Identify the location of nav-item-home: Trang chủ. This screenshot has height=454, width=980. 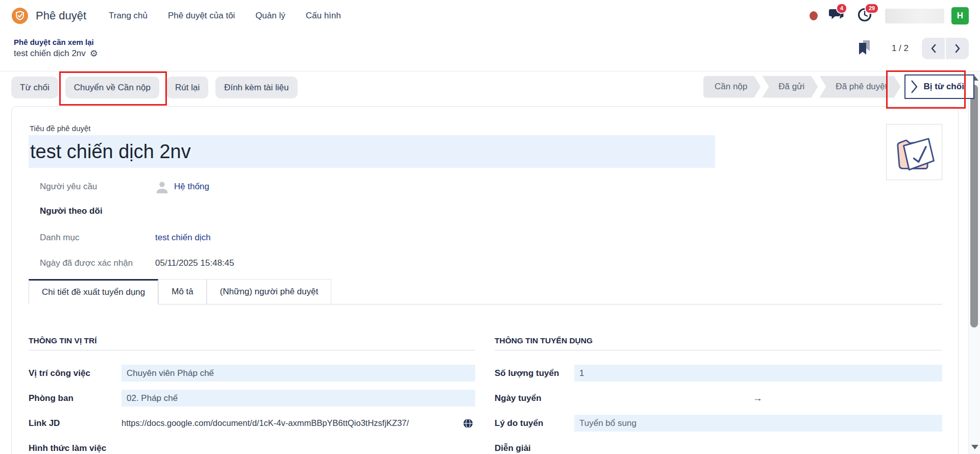
(128, 16).